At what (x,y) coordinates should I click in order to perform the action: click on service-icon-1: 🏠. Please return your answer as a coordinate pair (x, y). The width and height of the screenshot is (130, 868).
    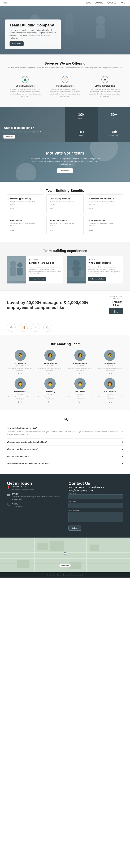
    Looking at the image, I should click on (65, 80).